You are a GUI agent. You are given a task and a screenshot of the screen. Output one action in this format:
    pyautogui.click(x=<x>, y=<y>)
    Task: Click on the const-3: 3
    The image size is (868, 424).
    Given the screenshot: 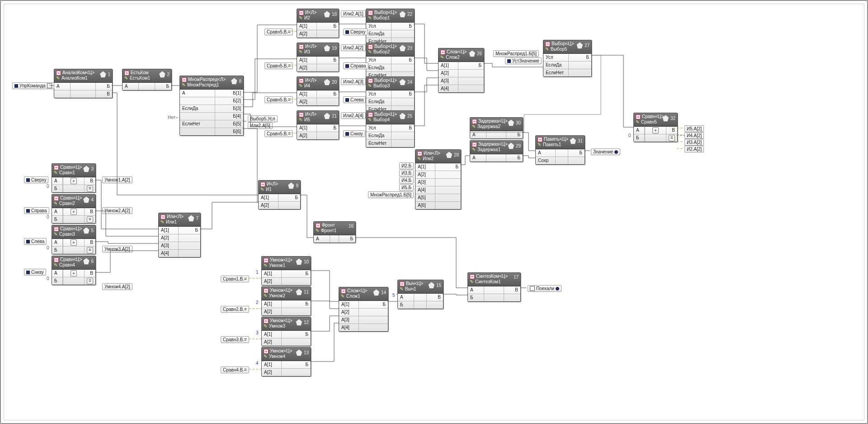 What is the action you would take?
    pyautogui.click(x=257, y=333)
    